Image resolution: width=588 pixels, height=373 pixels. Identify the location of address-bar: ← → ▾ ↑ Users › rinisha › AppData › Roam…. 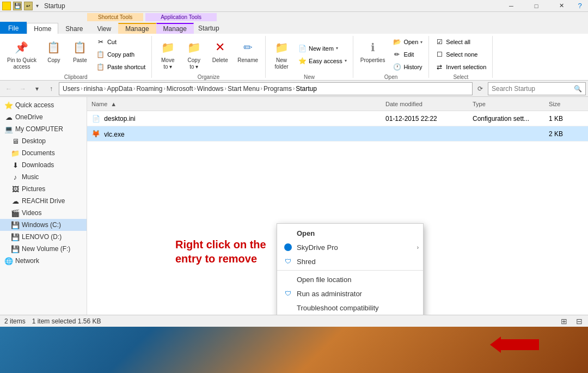
(294, 89).